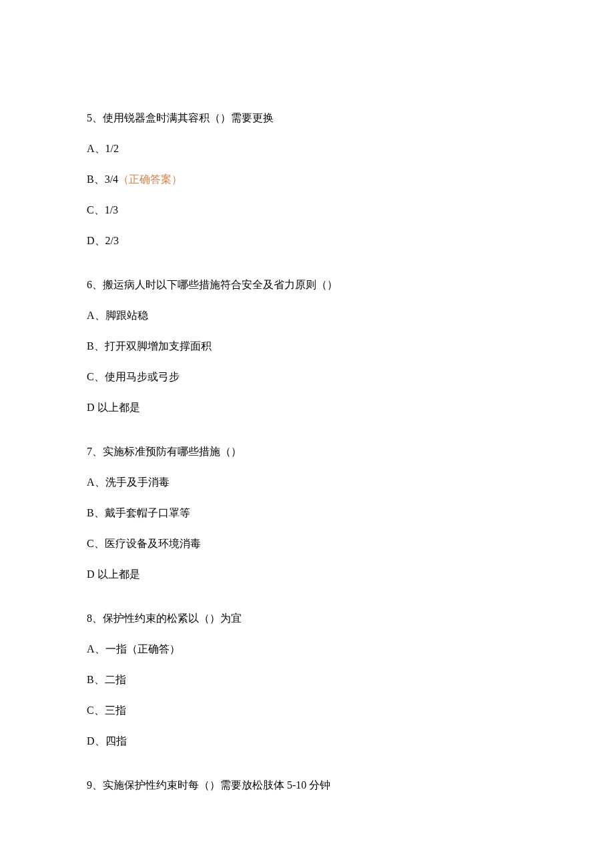  What do you see at coordinates (307, 377) in the screenshot?
I see `question-6-option-c: C、使用马步或弓步` at bounding box center [307, 377].